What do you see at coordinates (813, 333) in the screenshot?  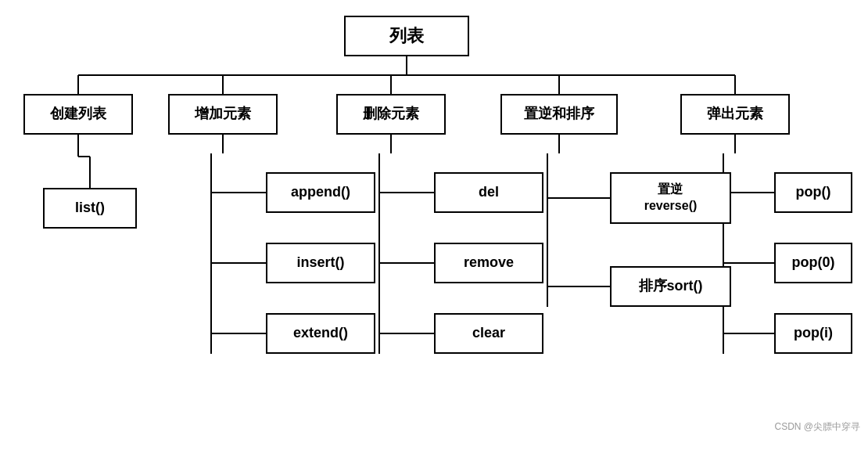 I see `node-popi: pop(i)` at bounding box center [813, 333].